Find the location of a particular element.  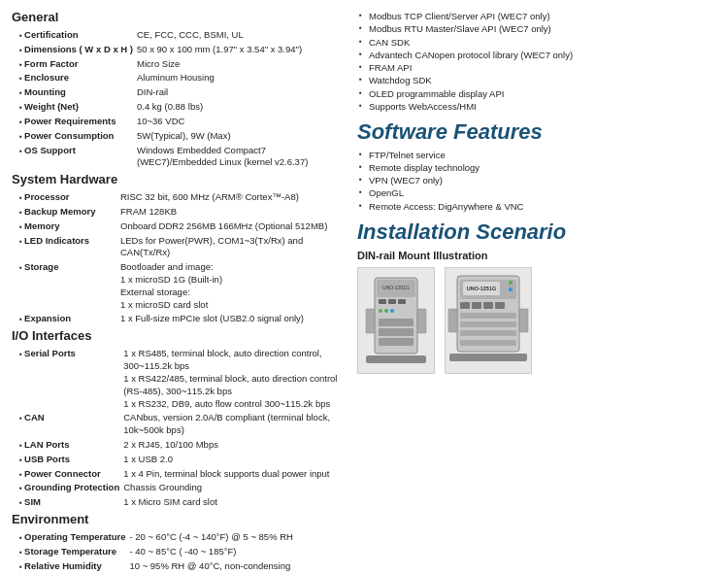

list-item: Modbus RTU Master/Slave API (WEC7 only) is located at coordinates (537, 29).